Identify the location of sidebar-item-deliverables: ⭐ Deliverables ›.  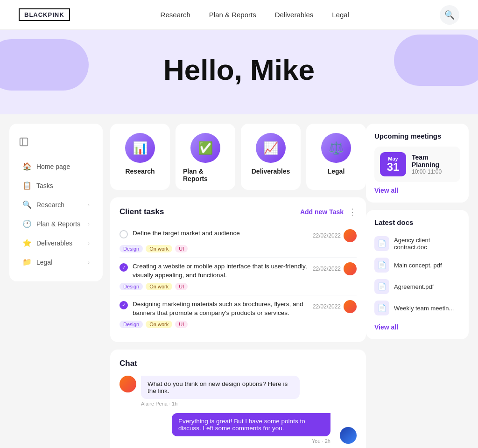
(56, 243).